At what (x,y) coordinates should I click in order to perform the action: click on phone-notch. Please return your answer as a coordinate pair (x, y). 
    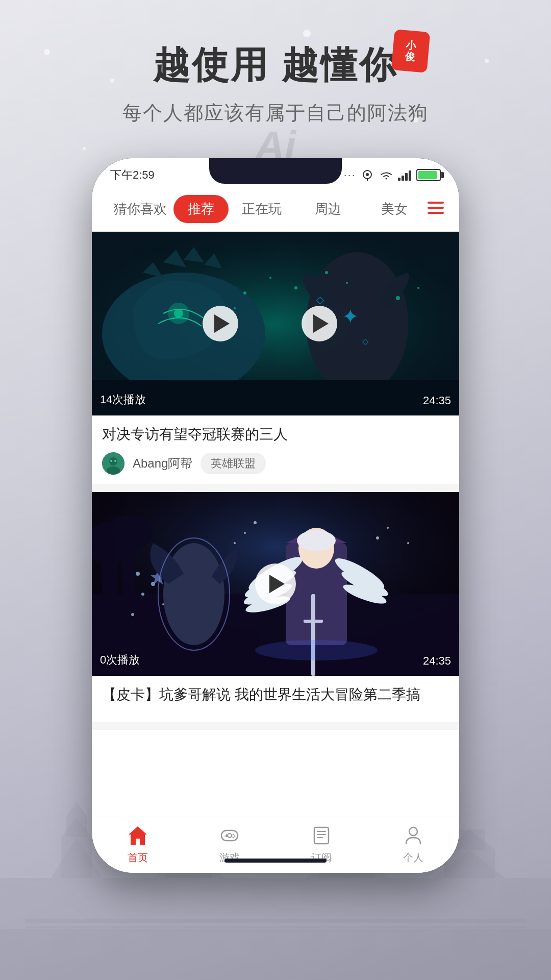
    Looking at the image, I should click on (276, 171).